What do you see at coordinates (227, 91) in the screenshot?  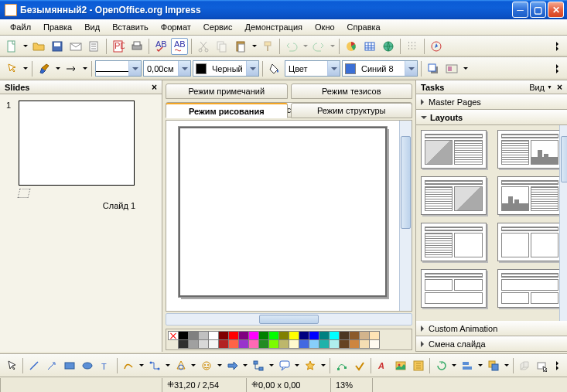 I see `tab-notes: Режим примечаний` at bounding box center [227, 91].